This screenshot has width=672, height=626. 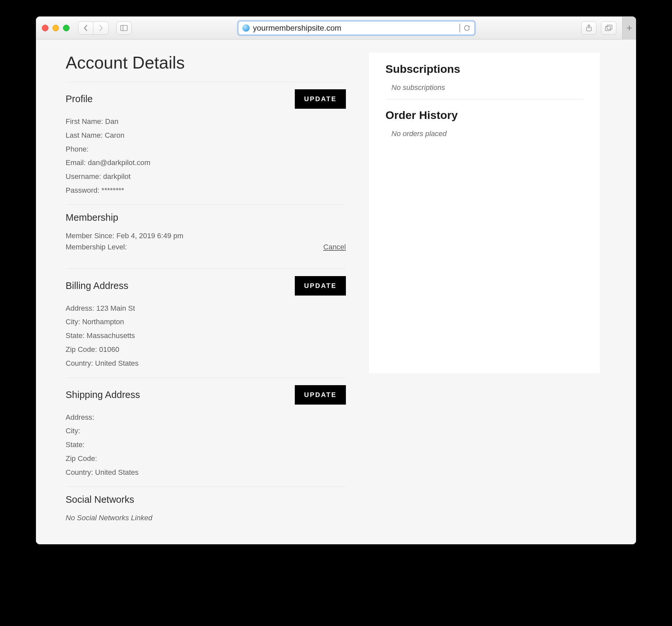 What do you see at coordinates (206, 459) in the screenshot?
I see `shipping-zip: Zip Code:` at bounding box center [206, 459].